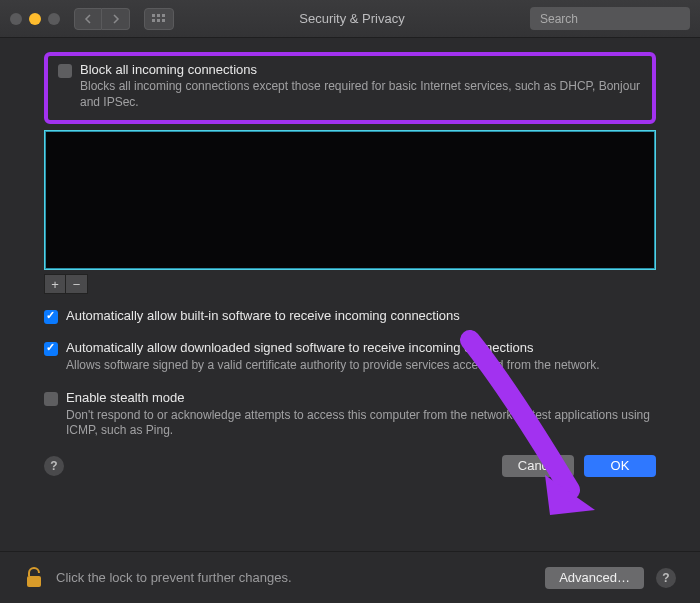  What do you see at coordinates (35, 19) in the screenshot?
I see `window-controls` at bounding box center [35, 19].